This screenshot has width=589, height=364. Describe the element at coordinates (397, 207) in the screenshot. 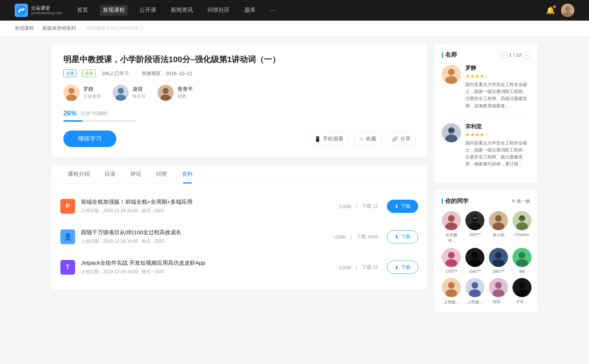

I see `download-icon-0: ⬇` at that location.